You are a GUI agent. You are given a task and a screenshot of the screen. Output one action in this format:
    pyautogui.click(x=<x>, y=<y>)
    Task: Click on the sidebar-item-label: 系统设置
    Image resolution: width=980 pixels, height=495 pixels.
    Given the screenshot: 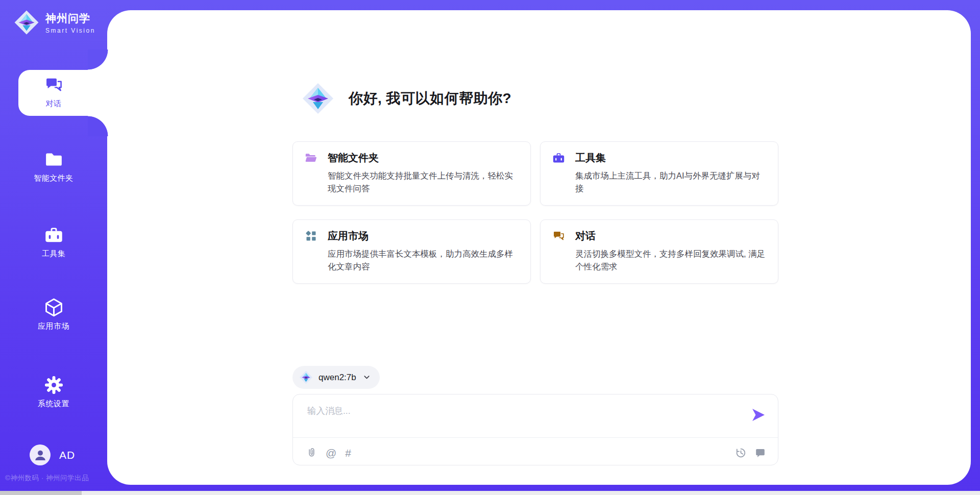 What is the action you would take?
    pyautogui.click(x=54, y=404)
    